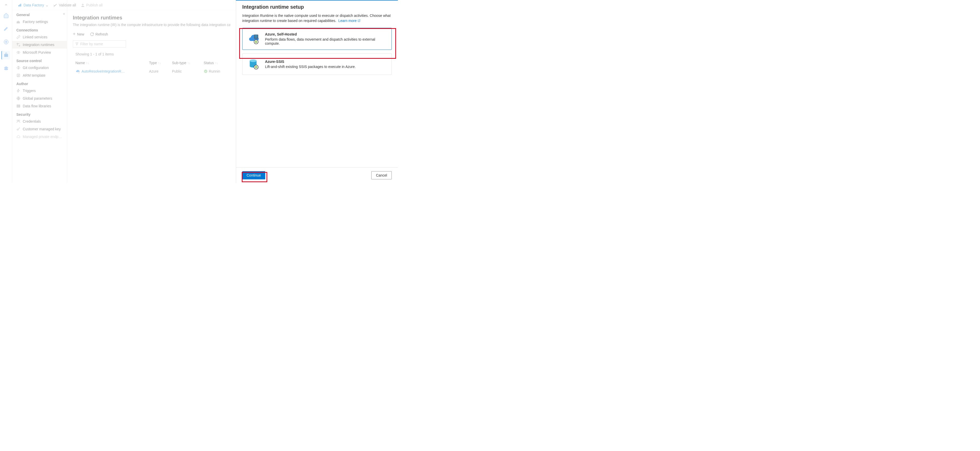 Image resolution: width=980 pixels, height=451 pixels. What do you see at coordinates (40, 75) in the screenshot?
I see `sidebar-item-arm: ARM template` at bounding box center [40, 75].